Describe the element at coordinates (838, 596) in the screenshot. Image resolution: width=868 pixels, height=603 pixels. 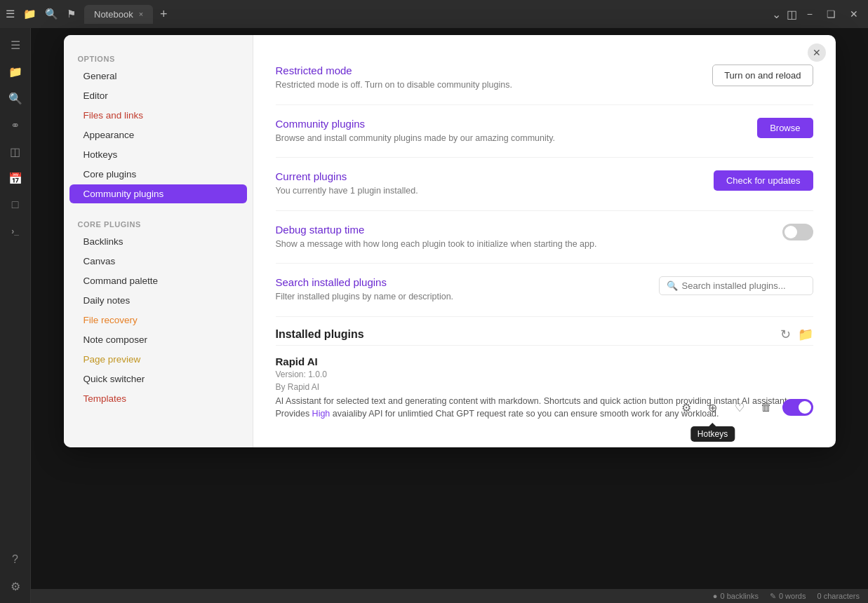
I see `characters-count: 0 characters` at that location.